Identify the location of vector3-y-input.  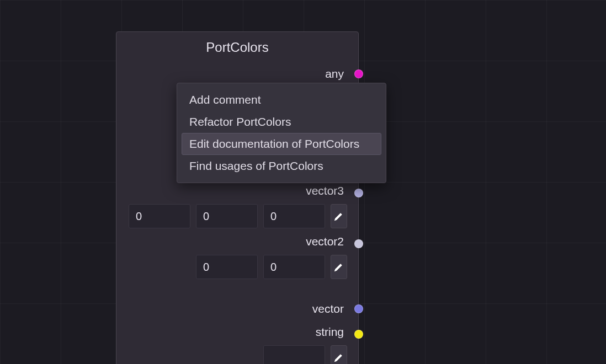
(227, 216).